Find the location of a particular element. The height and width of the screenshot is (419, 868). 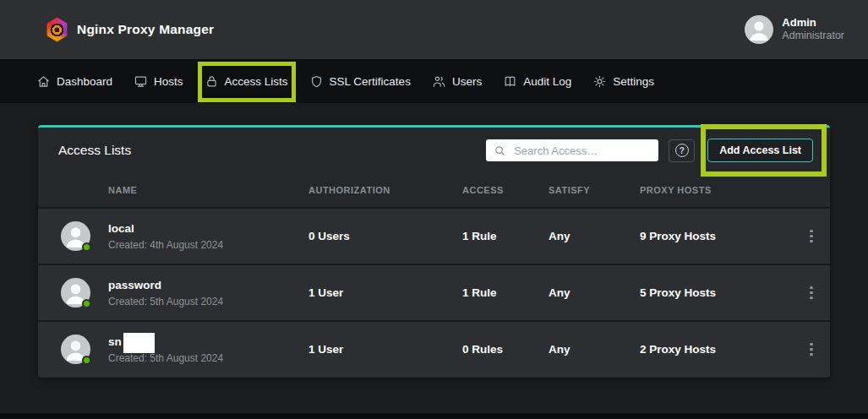

home-icon is located at coordinates (44, 81).